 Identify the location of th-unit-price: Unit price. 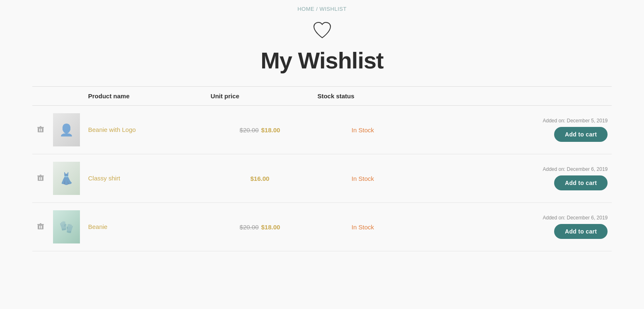
(260, 96).